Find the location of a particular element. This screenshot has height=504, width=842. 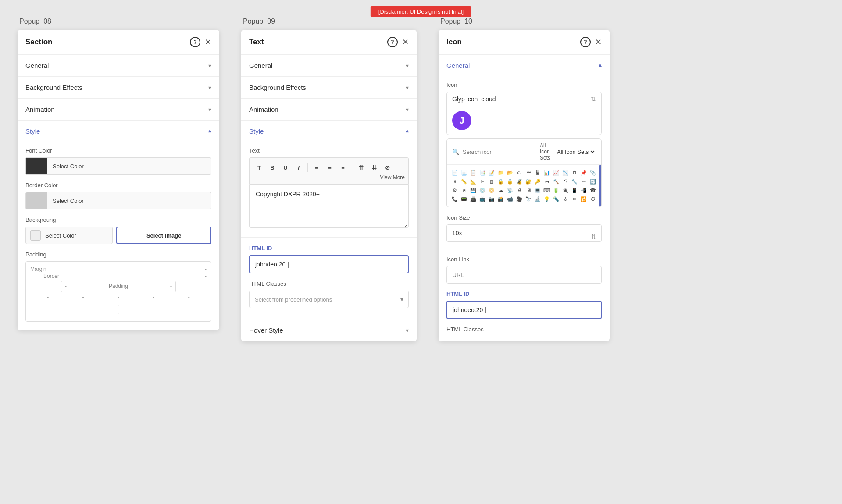

popup08-border-color-swatch is located at coordinates (36, 201).